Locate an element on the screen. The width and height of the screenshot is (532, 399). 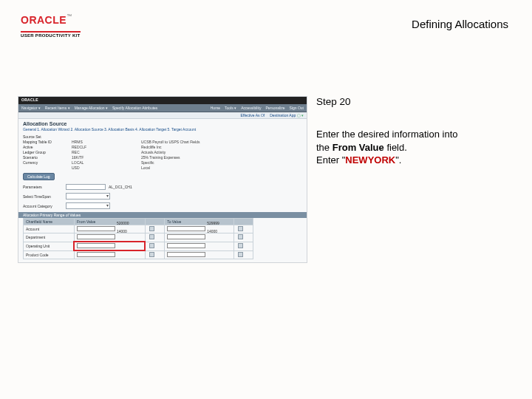
col-from-value: From Value is located at coordinates (109, 222).